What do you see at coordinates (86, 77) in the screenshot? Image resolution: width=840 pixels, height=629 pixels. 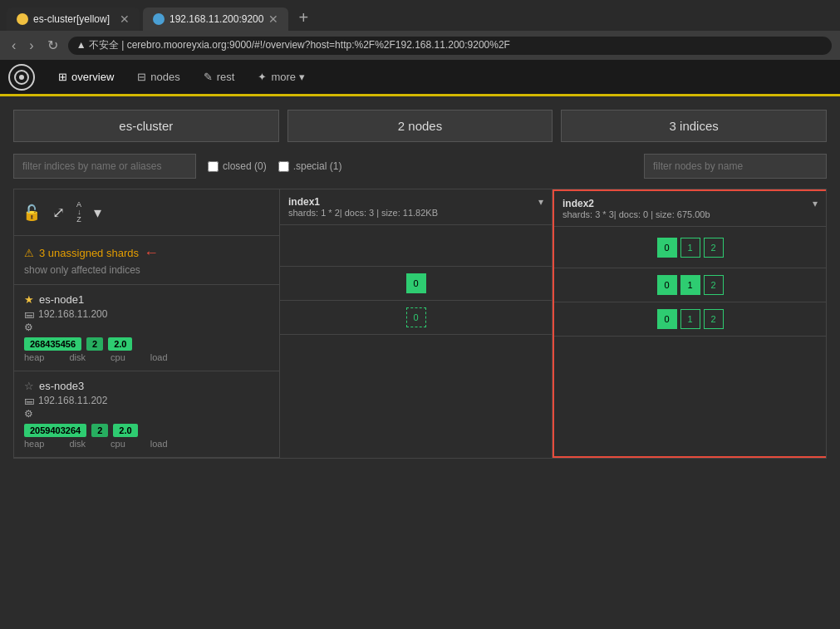 I see `nav-overview: ⊞ overview` at bounding box center [86, 77].